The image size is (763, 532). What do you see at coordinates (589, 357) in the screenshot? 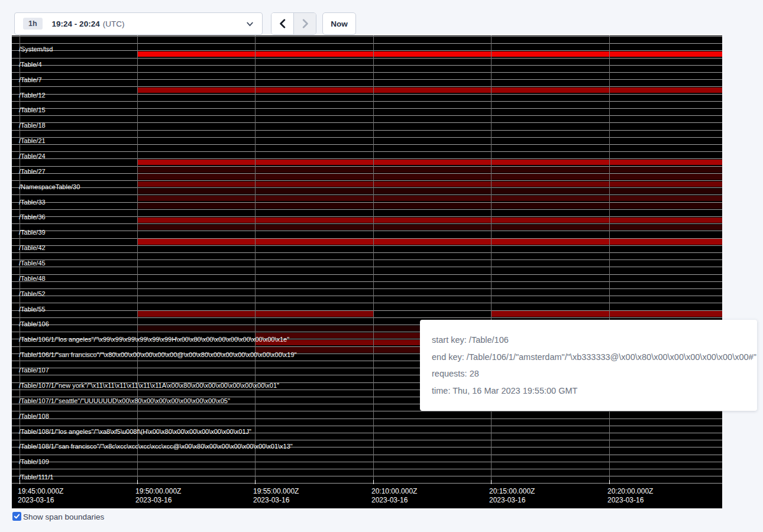
I see `tooltip-end-key: end key: /Table/106/1/"amsterdam"/"\xb33…` at bounding box center [589, 357].